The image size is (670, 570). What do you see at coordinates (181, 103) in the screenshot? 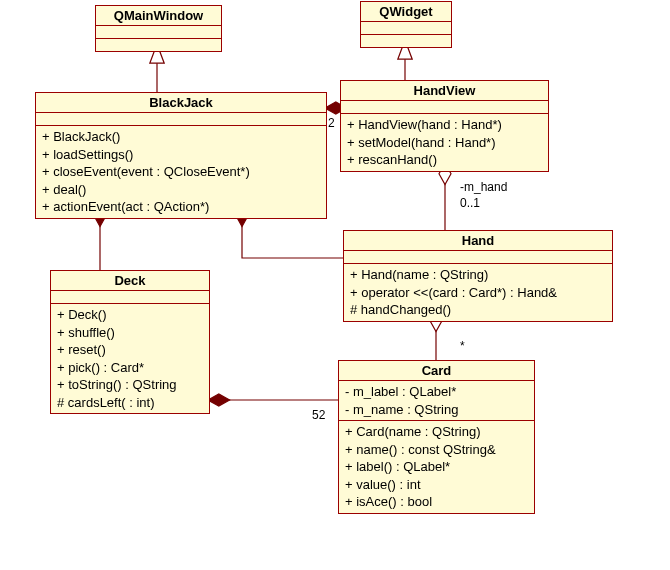
I see `class-name: BlackJack` at bounding box center [181, 103].